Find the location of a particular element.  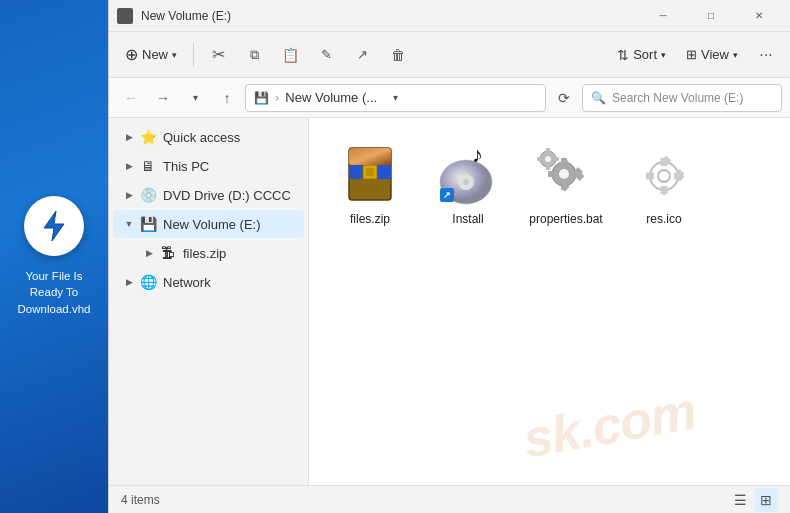

view-label: View is located at coordinates (715, 54).